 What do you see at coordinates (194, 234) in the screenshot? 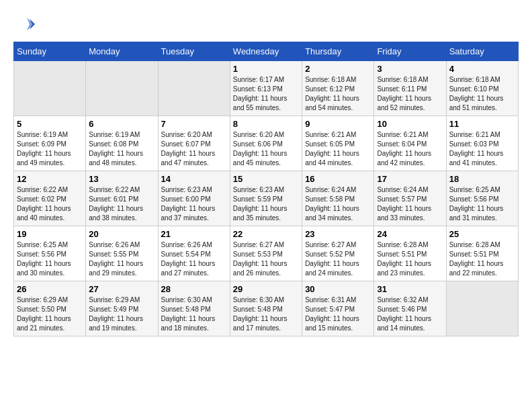
I see `day-number: 21` at bounding box center [194, 234].